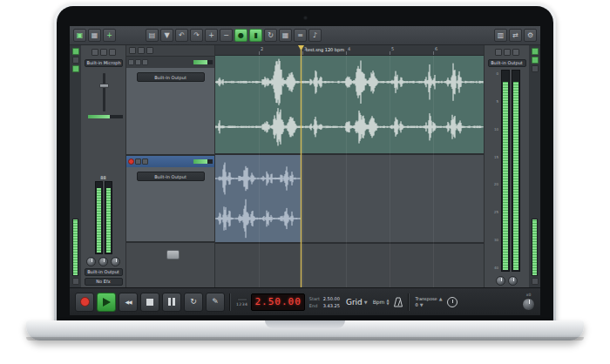  Describe the element at coordinates (315, 306) in the screenshot. I see `end-label: End` at that location.